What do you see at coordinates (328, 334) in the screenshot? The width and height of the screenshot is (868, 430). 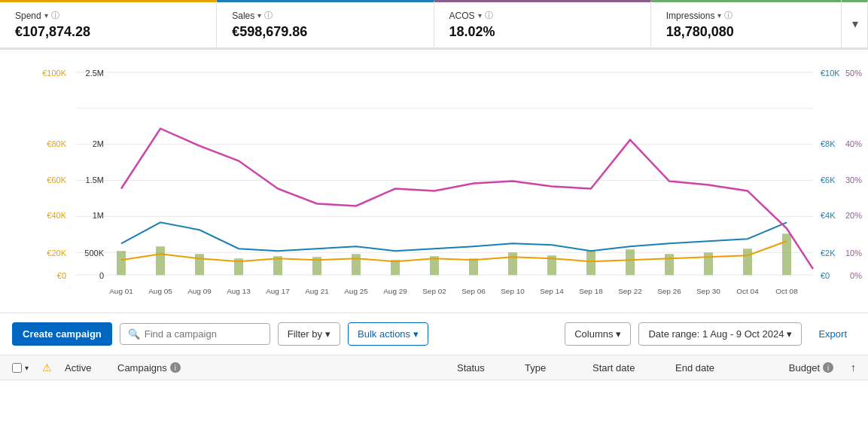 I see `filter-chevron-icon: ▾` at bounding box center [328, 334].